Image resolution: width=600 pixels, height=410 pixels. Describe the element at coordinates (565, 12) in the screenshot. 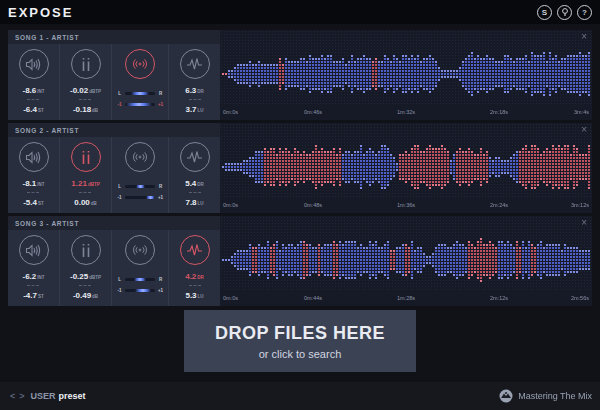

I see `bulb-glyph` at that location.